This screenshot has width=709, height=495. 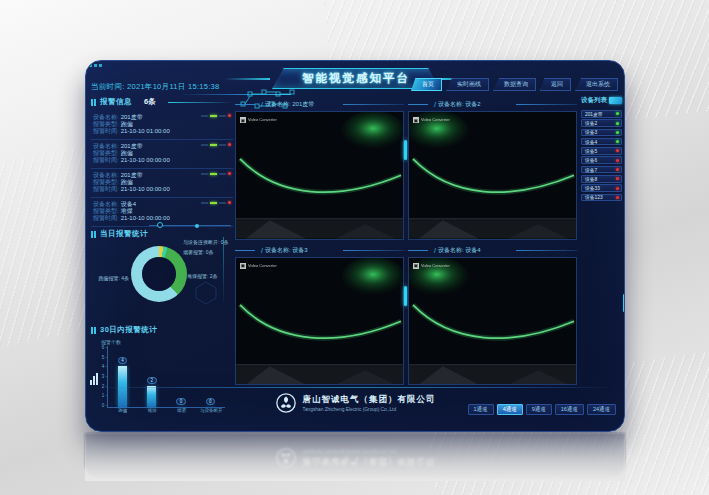 I want to click on device-list-panel: 设备列表 201皮带设备2设备3设备4设备5设备6设备7设备8设备33设备123, so click(x=602, y=246).